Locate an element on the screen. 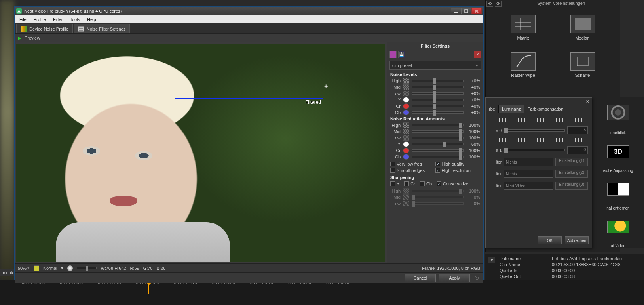  resize-grip is located at coordinates (477, 278).